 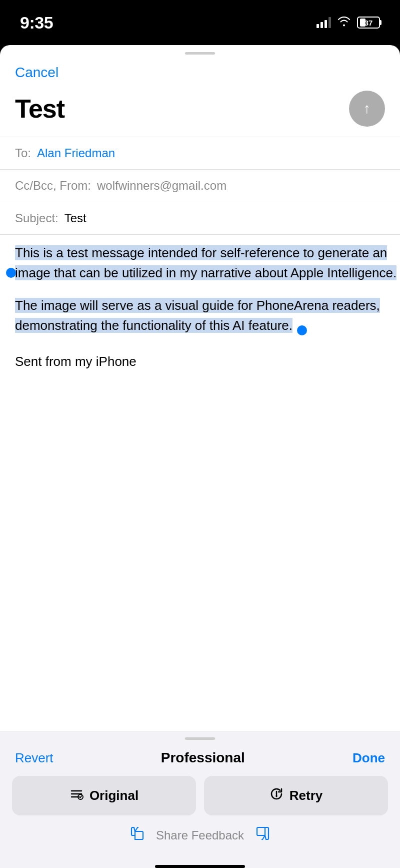 I want to click on send-button: ↑, so click(x=367, y=109).